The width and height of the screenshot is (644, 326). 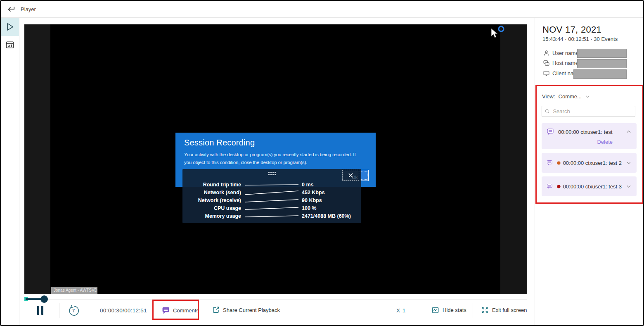 What do you see at coordinates (322, 9) in the screenshot?
I see `top-header: Player` at bounding box center [322, 9].